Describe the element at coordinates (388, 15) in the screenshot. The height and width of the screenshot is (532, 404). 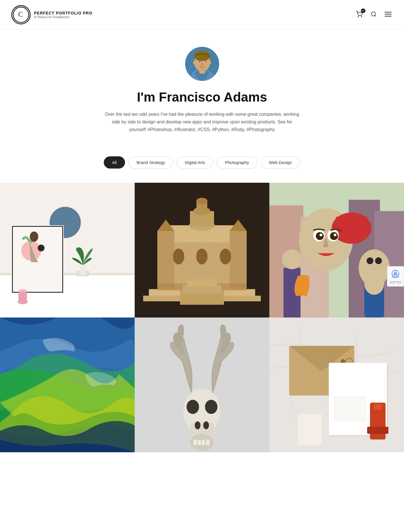
I see `menu-button` at that location.